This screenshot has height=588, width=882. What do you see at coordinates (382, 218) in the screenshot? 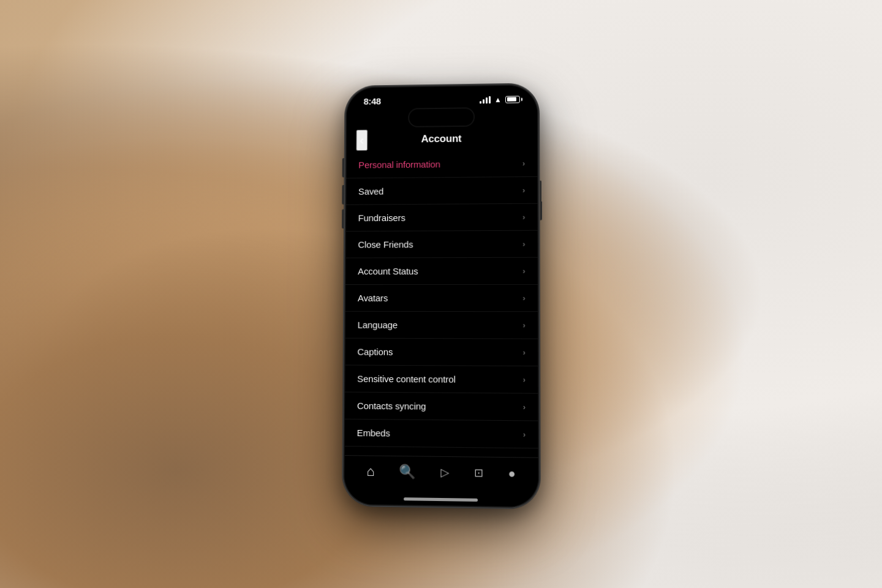
I see `menu-item-label-fundraisers: Fundraisers` at bounding box center [382, 218].